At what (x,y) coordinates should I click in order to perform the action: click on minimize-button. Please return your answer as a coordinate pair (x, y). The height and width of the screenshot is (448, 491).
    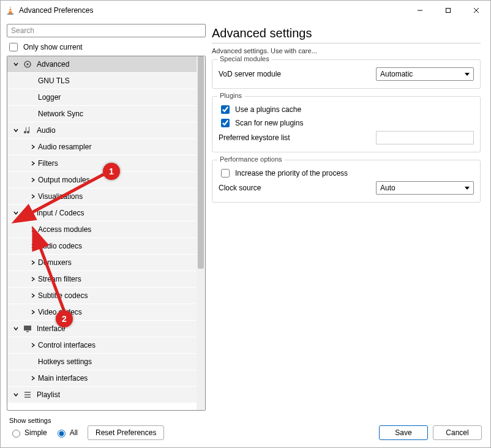
    Looking at the image, I should click on (420, 10).